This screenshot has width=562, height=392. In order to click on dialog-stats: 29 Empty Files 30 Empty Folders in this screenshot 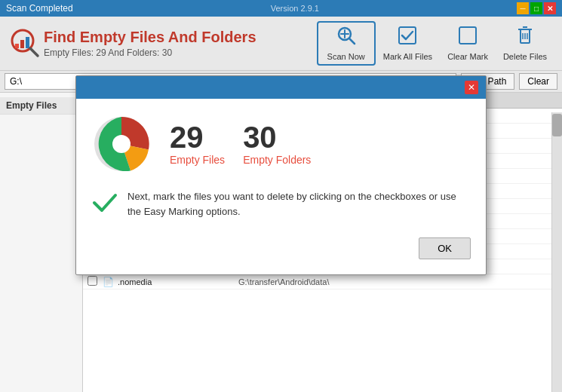, I will do `click(281, 144)`.